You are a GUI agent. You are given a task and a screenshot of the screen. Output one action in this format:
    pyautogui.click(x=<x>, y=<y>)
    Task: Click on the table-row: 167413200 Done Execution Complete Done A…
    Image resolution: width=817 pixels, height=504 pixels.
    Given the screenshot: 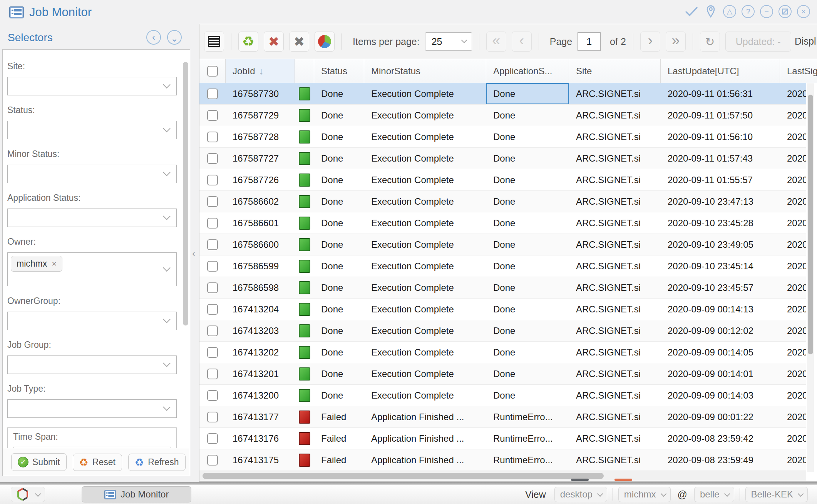 What is the action you would take?
    pyautogui.click(x=503, y=396)
    